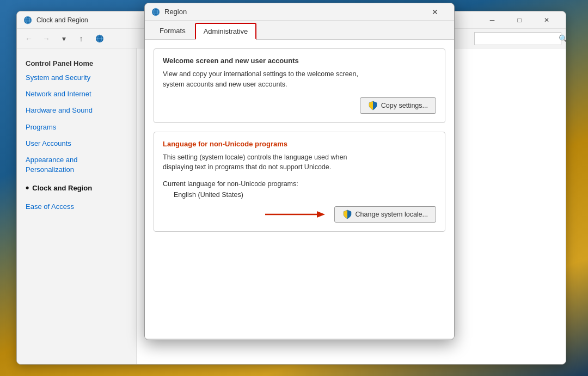  I want to click on dialog-titlebar: Region ✕, so click(299, 12).